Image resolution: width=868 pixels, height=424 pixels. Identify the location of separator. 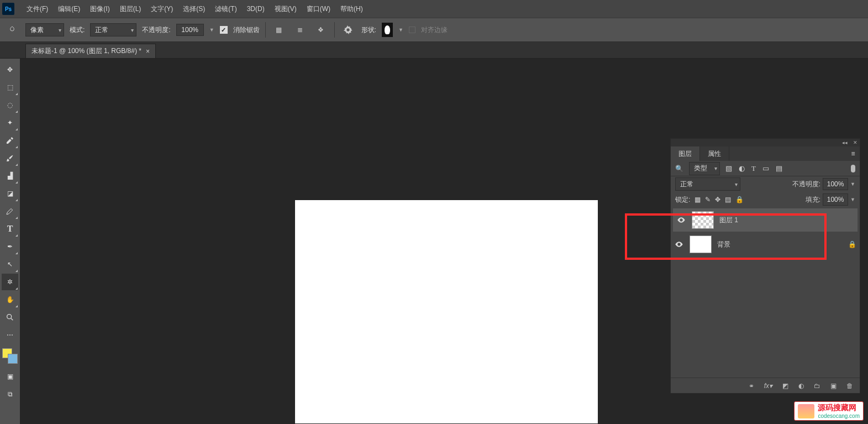
(265, 30).